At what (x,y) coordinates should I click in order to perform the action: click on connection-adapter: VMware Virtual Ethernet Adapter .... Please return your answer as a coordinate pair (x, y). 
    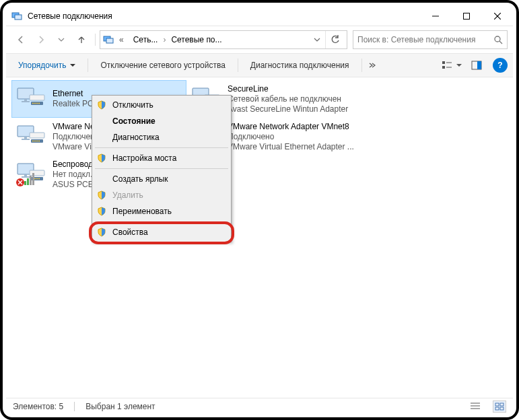
    Looking at the image, I should click on (293, 147).